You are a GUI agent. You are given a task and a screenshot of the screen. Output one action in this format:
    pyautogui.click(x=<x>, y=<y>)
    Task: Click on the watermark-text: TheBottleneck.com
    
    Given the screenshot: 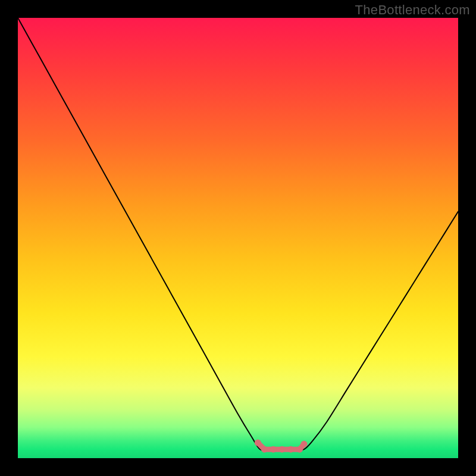 What is the action you would take?
    pyautogui.click(x=413, y=10)
    